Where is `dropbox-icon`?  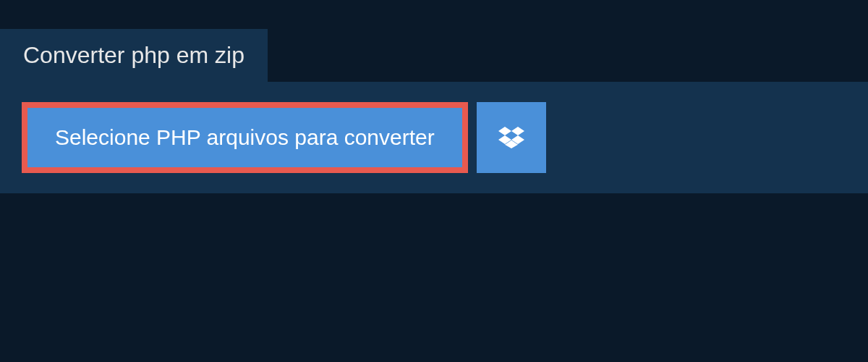 dropbox-icon is located at coordinates (511, 138).